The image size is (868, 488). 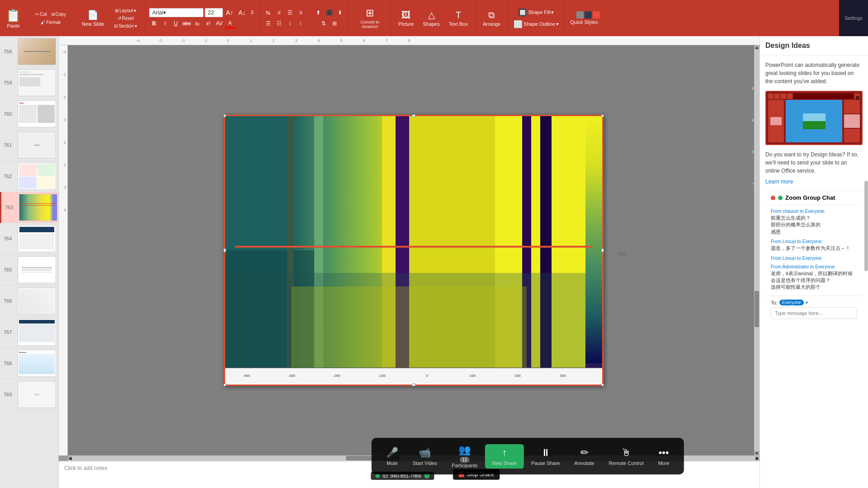 I want to click on slide-thumb-768: 768 Analysis, so click(x=29, y=363).